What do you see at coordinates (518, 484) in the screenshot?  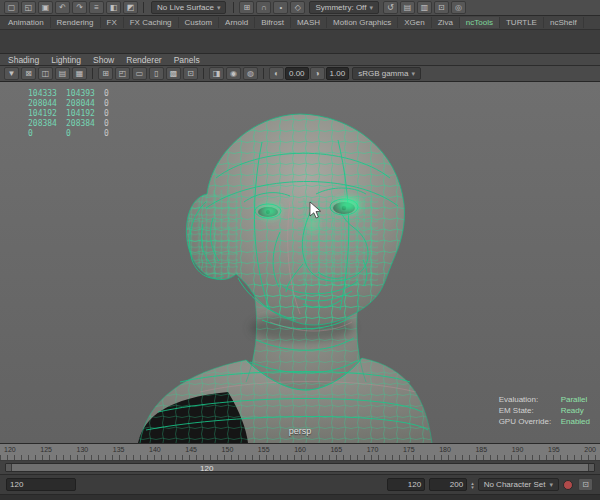 I see `character-set-dropdown: No Character Set ▾` at bounding box center [518, 484].